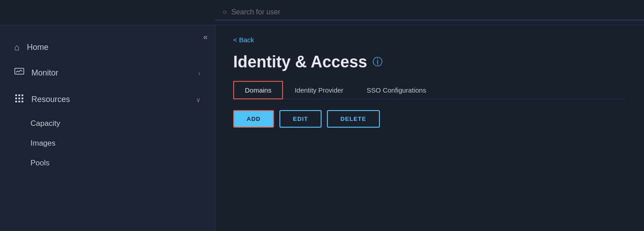  What do you see at coordinates (430, 119) in the screenshot?
I see `actions-row: ADD EDIT DELETE` at bounding box center [430, 119].